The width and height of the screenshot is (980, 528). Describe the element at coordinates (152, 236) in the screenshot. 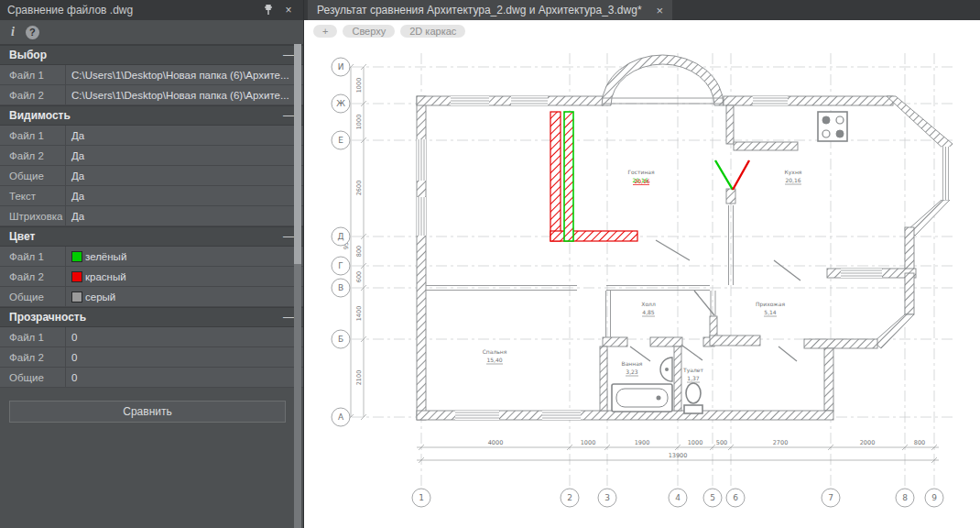

I see `section-header-color: Цвет —` at that location.